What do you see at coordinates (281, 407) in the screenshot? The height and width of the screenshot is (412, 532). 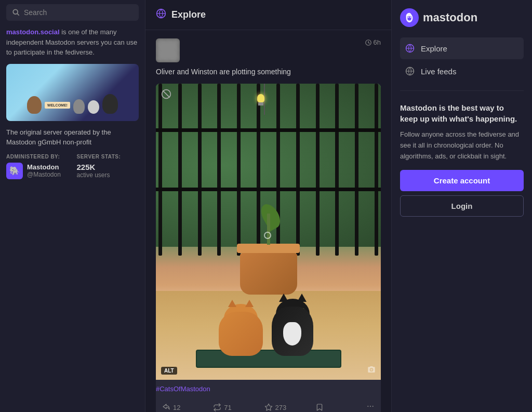 I see `favorite-count: 273` at bounding box center [281, 407].